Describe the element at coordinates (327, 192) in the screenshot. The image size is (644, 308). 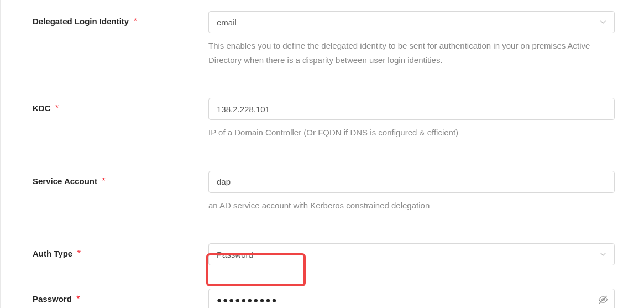
I see `row-service-account: Service Account * an AD service account …` at that location.